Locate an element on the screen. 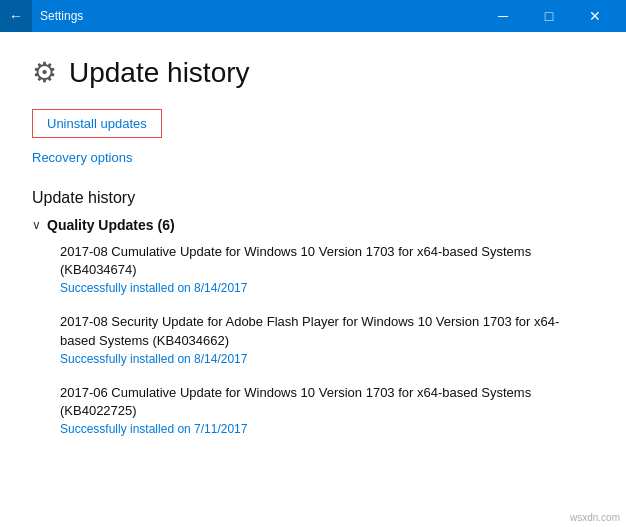  update-status: Successfully installed on 7/11/2017 is located at coordinates (327, 429).